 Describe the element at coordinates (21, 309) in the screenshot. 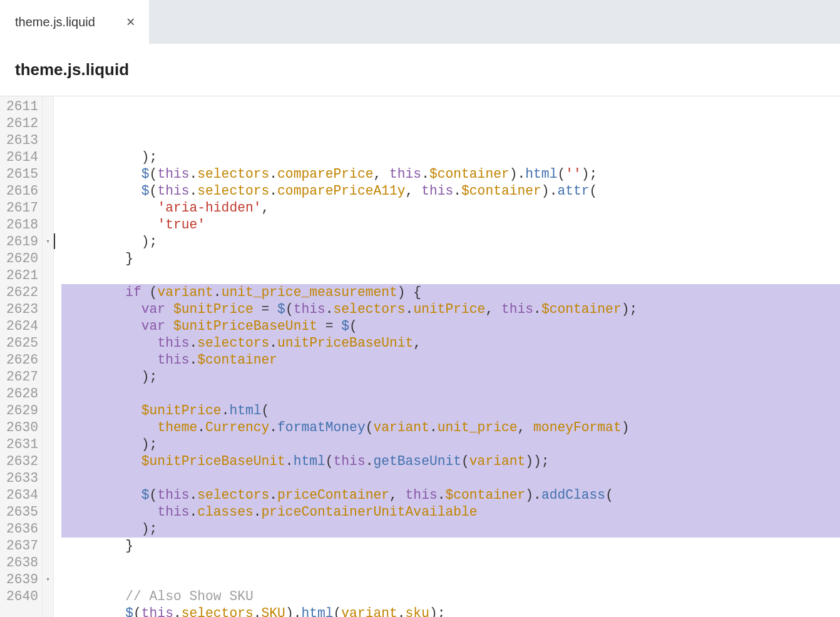

I see `line-number: 2623` at that location.